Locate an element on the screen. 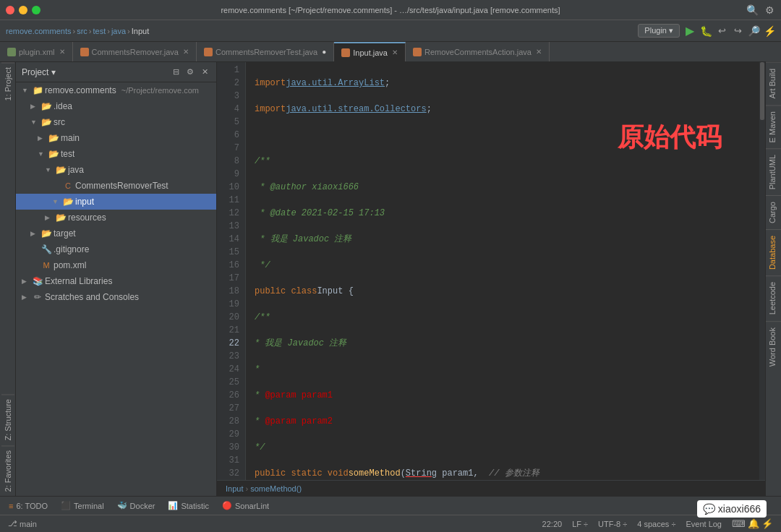 This screenshot has height=532, width=781. title-bar: remove.comments [~/Project/remove.commen… is located at coordinates (390, 10).